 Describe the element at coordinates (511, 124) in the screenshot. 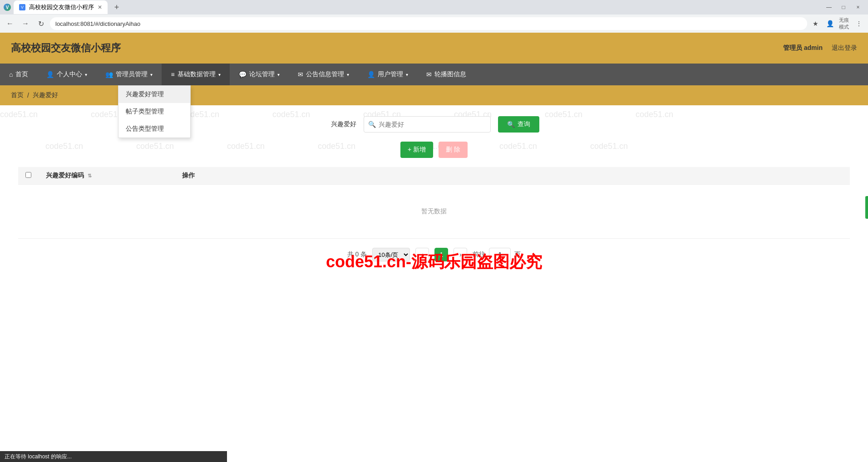

I see `search-btn-icon: 🔍` at that location.